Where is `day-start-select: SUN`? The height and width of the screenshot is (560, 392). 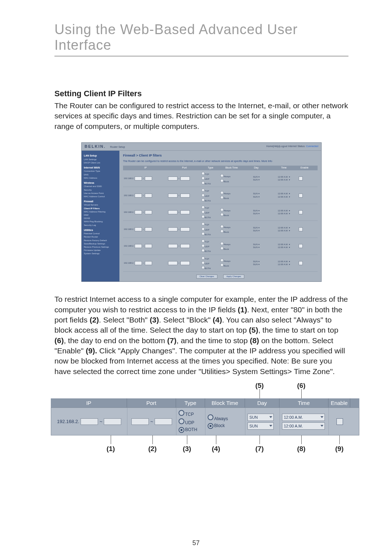
day-start-select: SUN is located at coordinates (261, 417).